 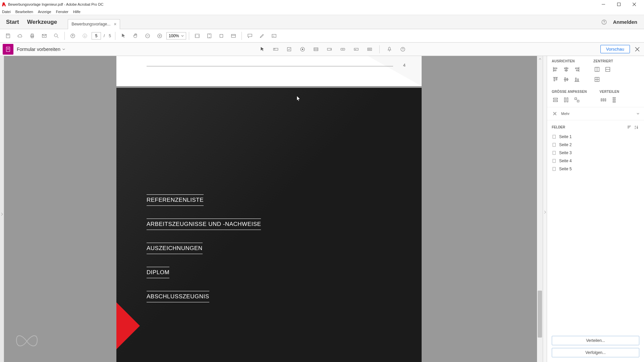 I want to click on signature-field-icon, so click(x=356, y=49).